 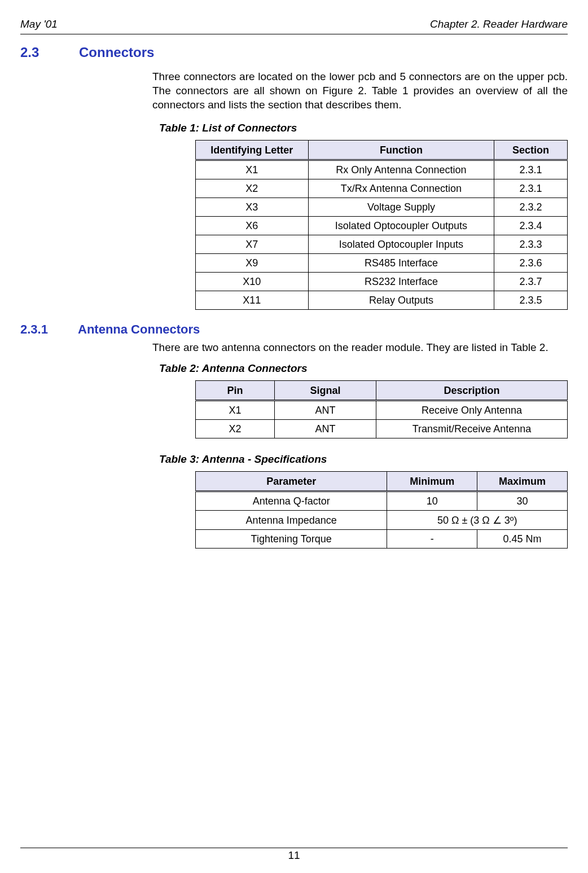 I want to click on table1-header-0: Identifying Letter, so click(x=252, y=150).